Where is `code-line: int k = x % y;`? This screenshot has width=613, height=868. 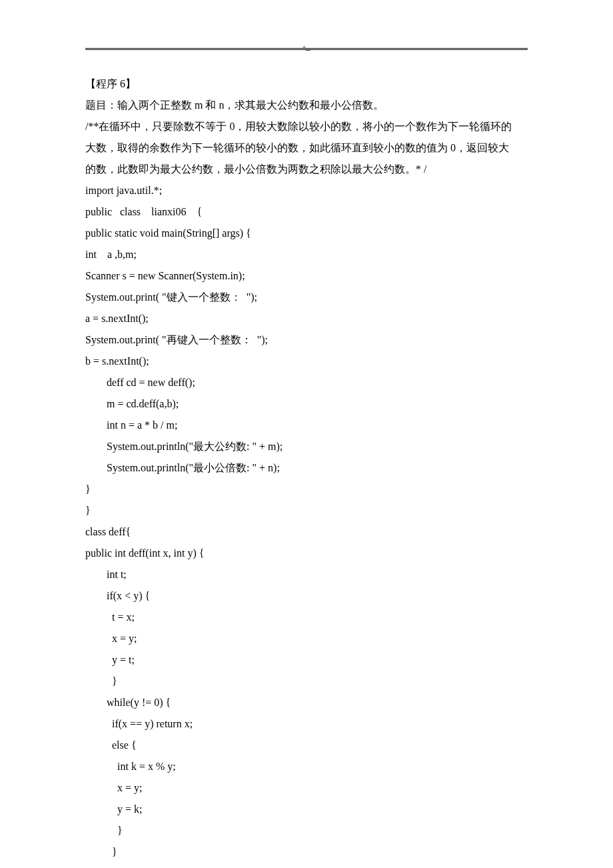
code-line: int k = x % y; is located at coordinates (306, 767).